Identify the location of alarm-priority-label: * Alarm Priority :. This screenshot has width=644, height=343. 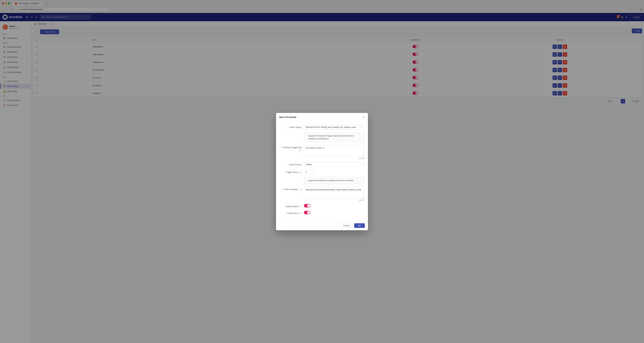
(291, 164).